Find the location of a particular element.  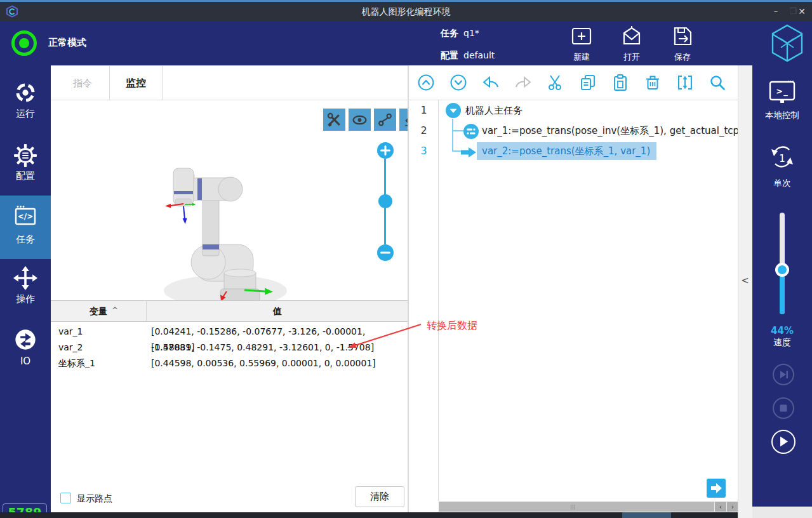

scroll-left-button: ‹ is located at coordinates (721, 507).